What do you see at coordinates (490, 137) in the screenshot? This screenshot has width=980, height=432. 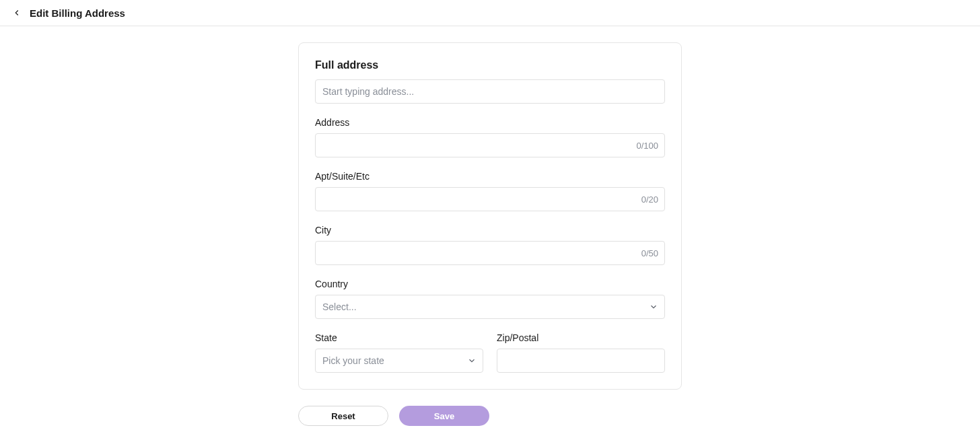 I see `address-group: Address 0/100` at bounding box center [490, 137].